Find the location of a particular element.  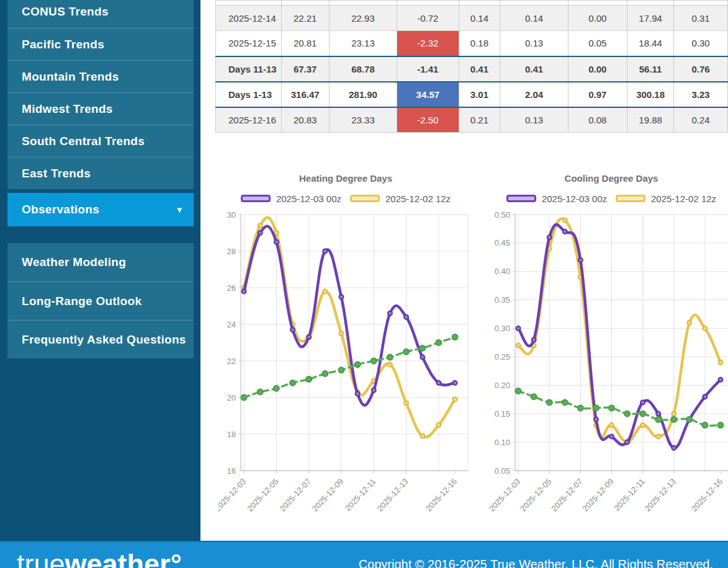

sidebar-item-conus-trends: CONUS Trends is located at coordinates (101, 14).